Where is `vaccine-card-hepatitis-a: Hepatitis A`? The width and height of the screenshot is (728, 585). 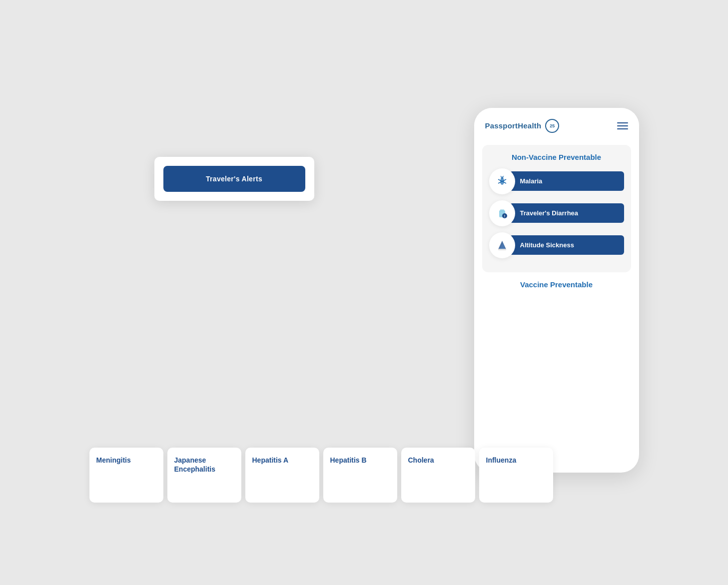
vaccine-card-hepatitis-a: Hepatitis A is located at coordinates (282, 475).